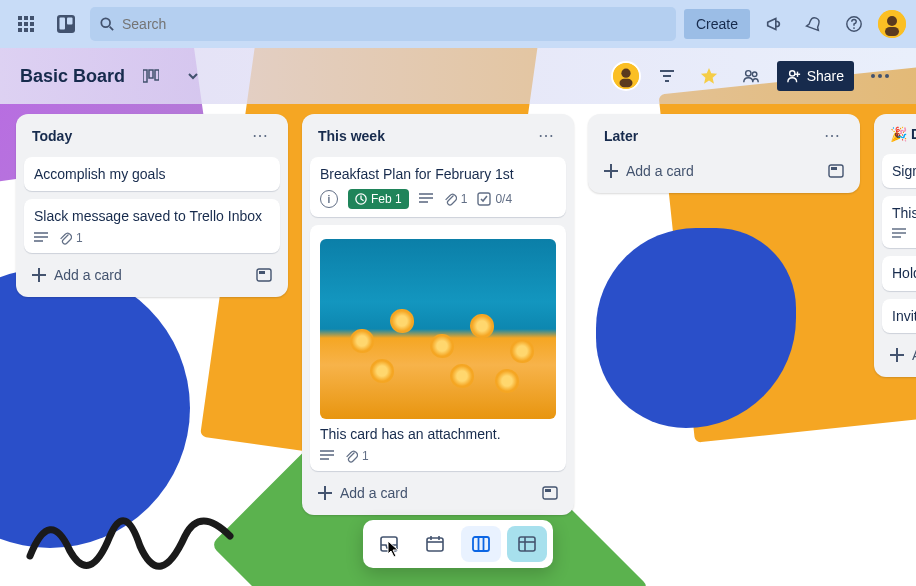  What do you see at coordinates (26, 24) in the screenshot?
I see `apps-icon` at bounding box center [26, 24].